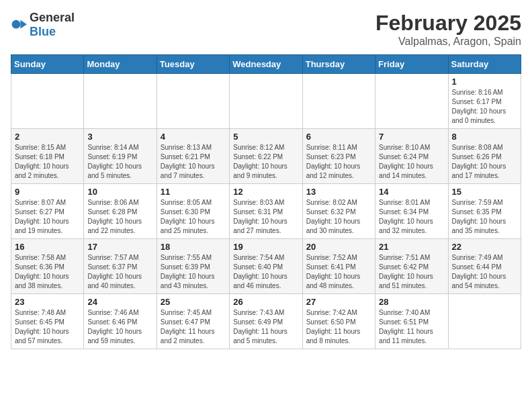 Image resolution: width=532 pixels, height=411 pixels. I want to click on day-number: 14, so click(411, 192).